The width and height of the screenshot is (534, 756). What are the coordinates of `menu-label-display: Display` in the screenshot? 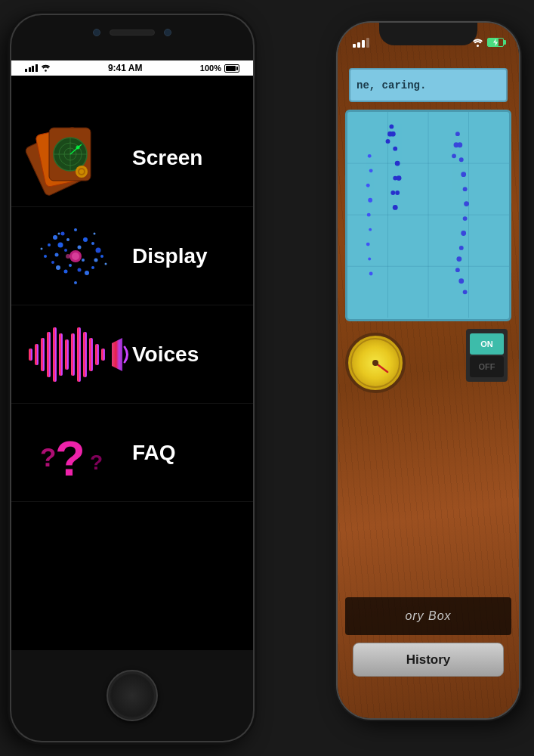 It's located at (170, 256).